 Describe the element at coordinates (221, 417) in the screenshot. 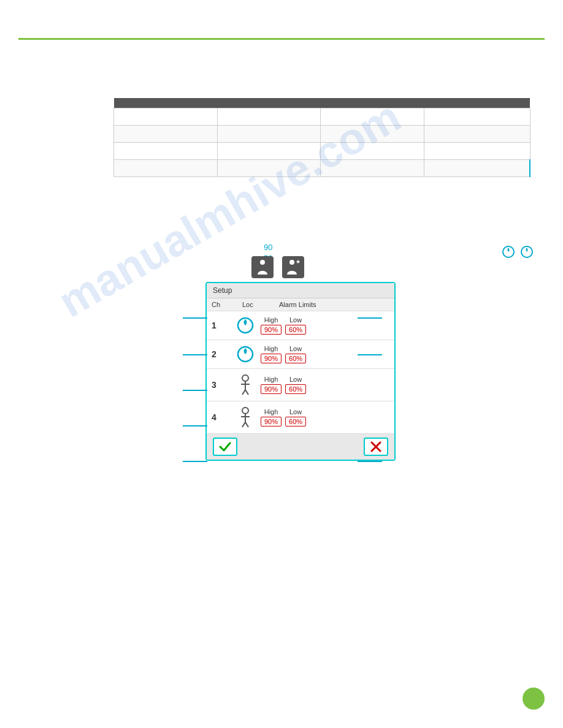

I see `setup-ch-4: 4` at that location.